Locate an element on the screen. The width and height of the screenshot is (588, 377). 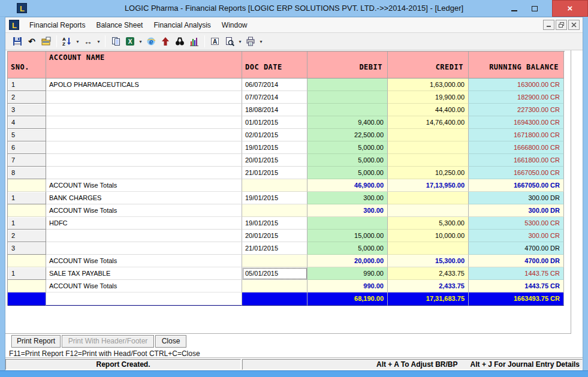
export-icon is located at coordinates (46, 41).